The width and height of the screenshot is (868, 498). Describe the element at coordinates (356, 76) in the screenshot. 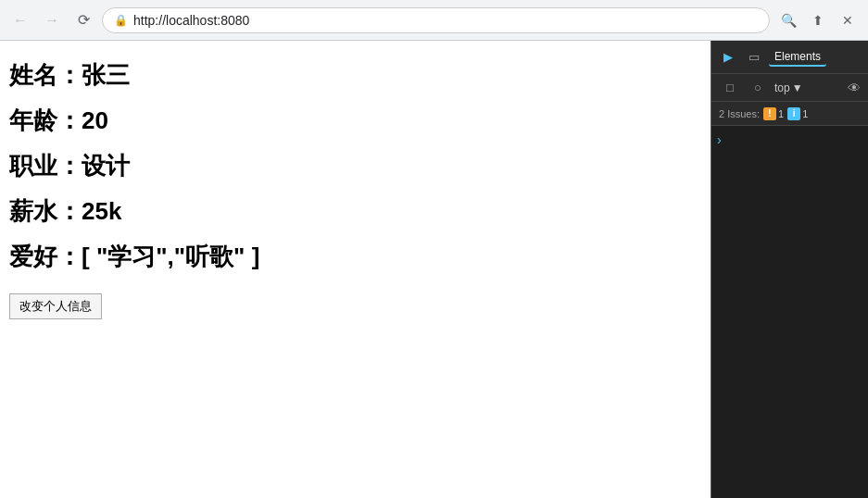

I see `name-field: 姓名：张三` at that location.